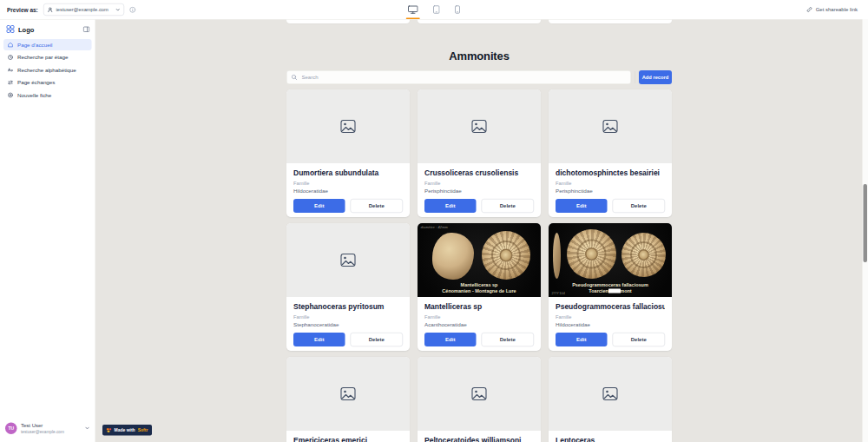  I want to click on photo-caption-locality: Cénomanien - Montagne de Lure, so click(479, 291).